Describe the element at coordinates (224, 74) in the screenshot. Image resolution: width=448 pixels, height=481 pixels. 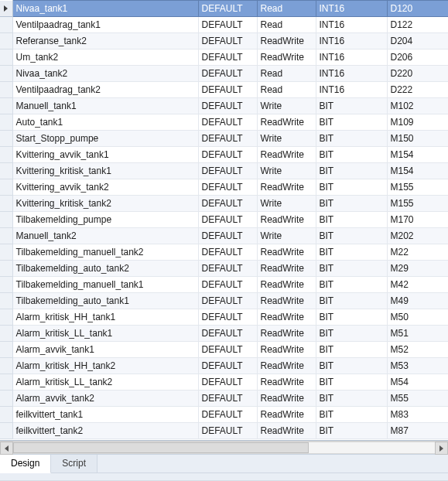
I see `table-row: Nivaa_tank2DEFAULTReadINT16D220` at that location.